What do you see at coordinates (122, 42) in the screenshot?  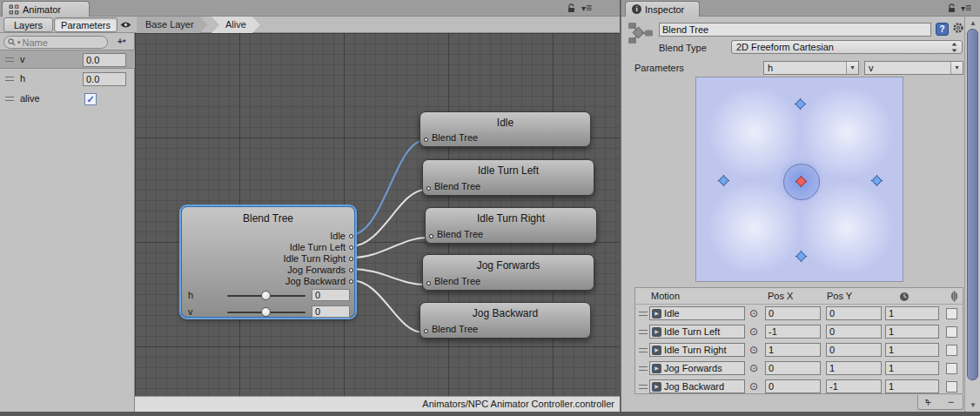 I see `add-parameter-button: +▾` at bounding box center [122, 42].